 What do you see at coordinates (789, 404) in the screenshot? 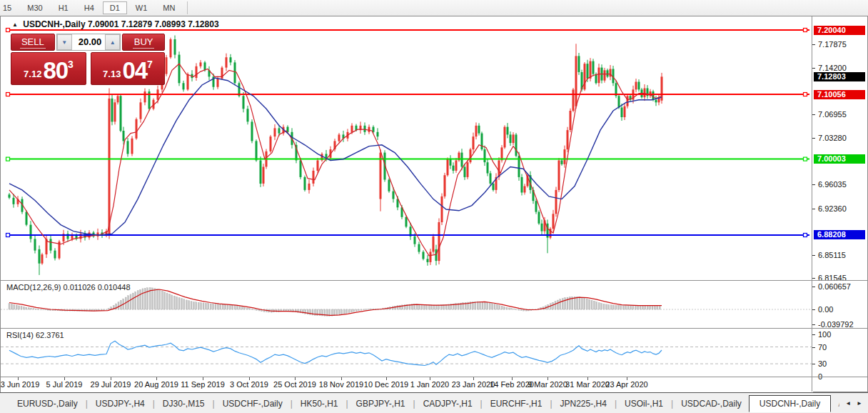
I see `symbol-tab-usdcnh-daily: USDCNH-,Daily` at bounding box center [789, 404].